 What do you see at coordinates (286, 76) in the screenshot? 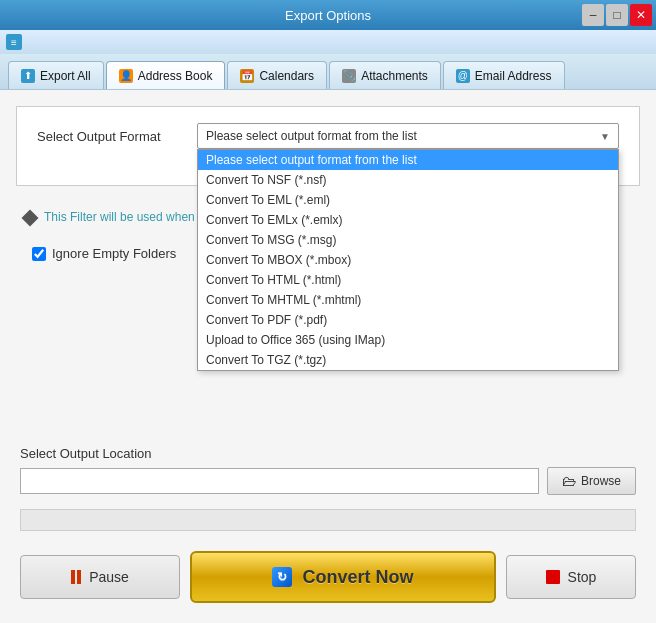
I see `tab-calendars-label: Calendars` at bounding box center [286, 76].